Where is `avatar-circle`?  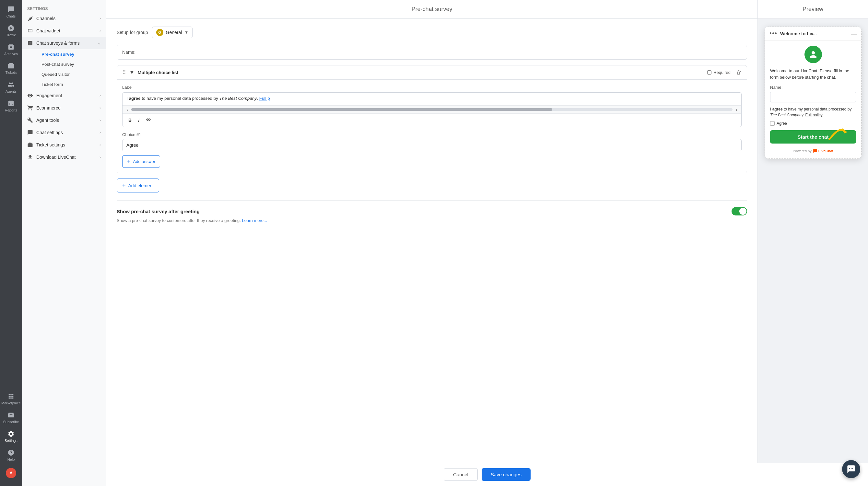
avatar-circle is located at coordinates (813, 55).